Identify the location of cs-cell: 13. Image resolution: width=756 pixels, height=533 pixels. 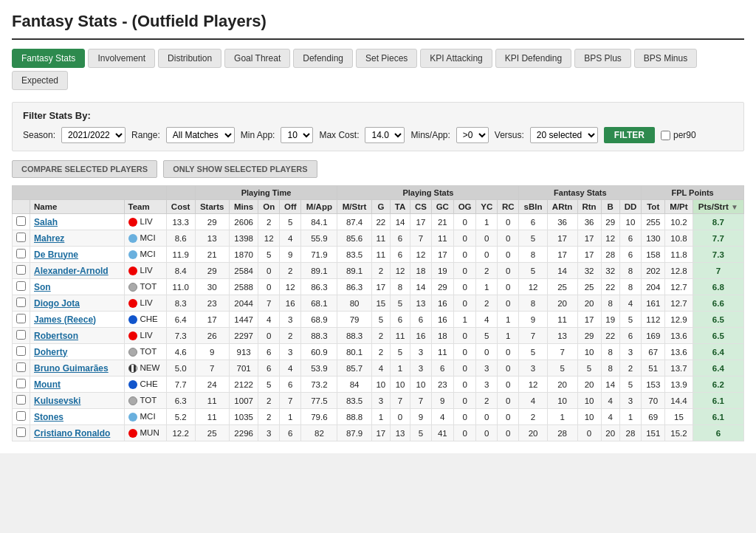
(421, 303).